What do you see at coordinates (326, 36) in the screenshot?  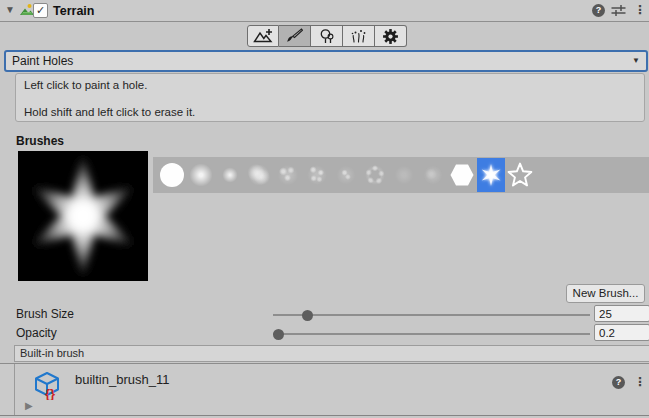 I see `tree-icon` at bounding box center [326, 36].